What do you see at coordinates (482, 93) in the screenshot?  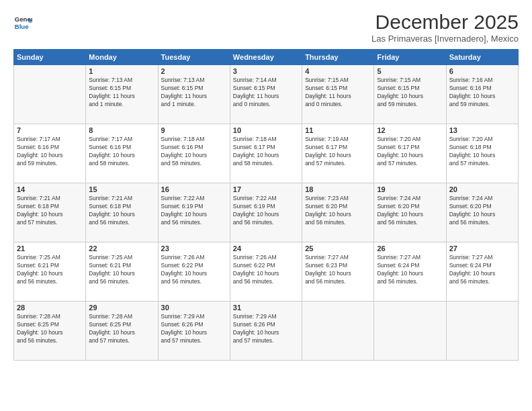 I see `day-info: Sunrise: 7:16 AM Sunset: 6:16 PM Dayligh…` at bounding box center [482, 93].